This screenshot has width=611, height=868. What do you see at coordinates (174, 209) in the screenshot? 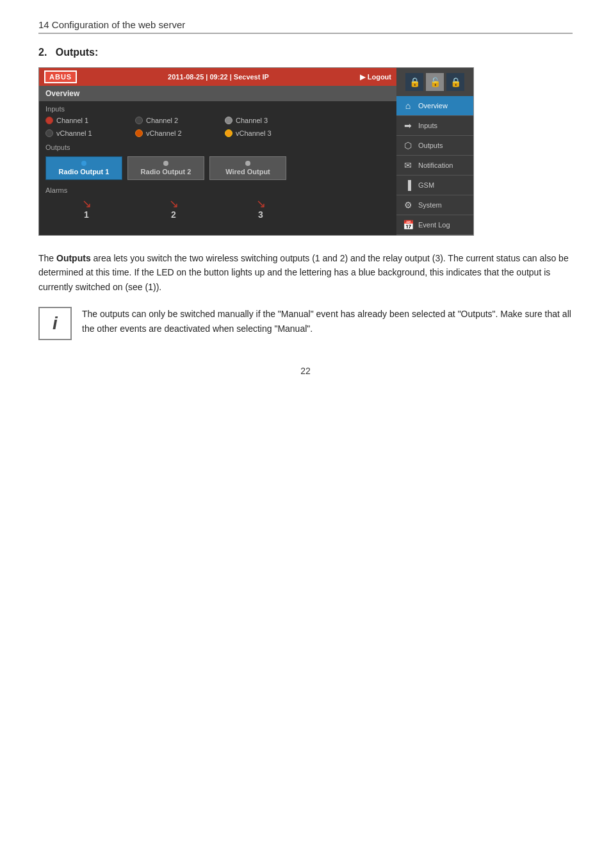
I see `arrow-2: ↘ 2` at bounding box center [174, 209].